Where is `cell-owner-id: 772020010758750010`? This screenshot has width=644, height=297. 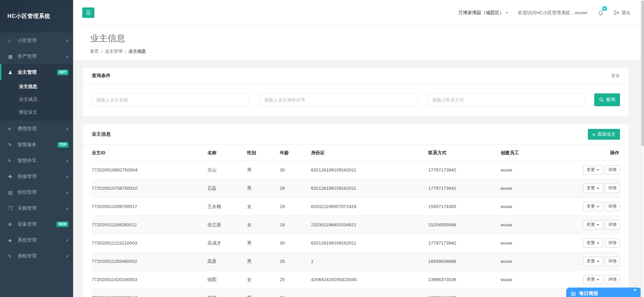
cell-owner-id: 772020010758750010 is located at coordinates (150, 188).